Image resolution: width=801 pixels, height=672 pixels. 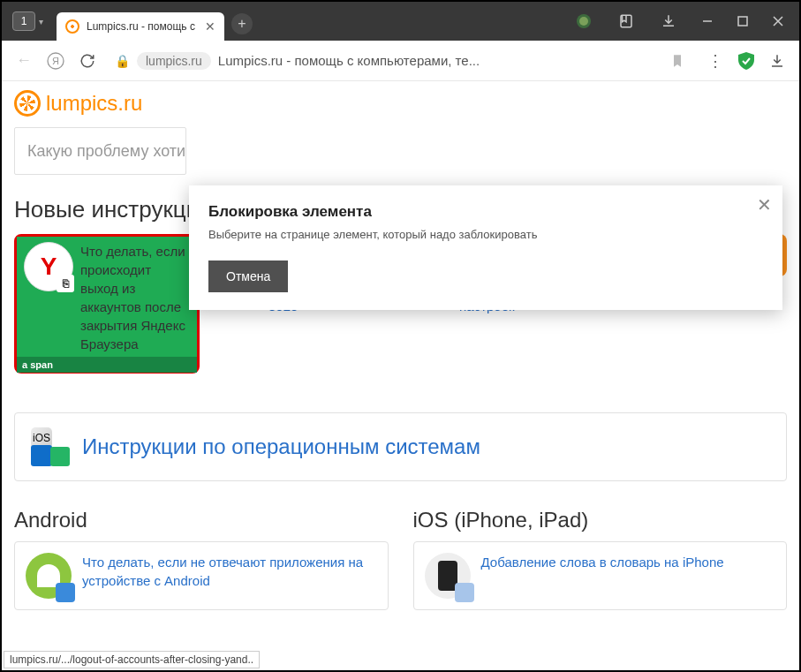 I want to click on bookmark-icon, so click(x=677, y=61).